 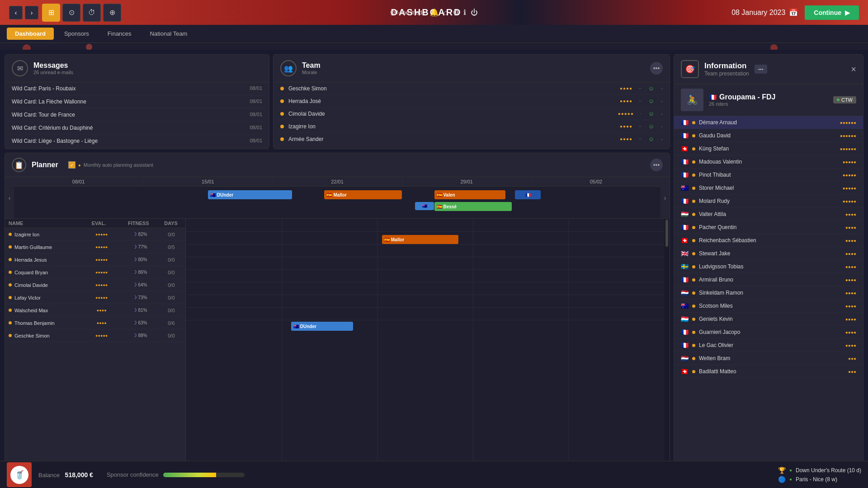 What do you see at coordinates (387, 239) in the screenshot?
I see `cal-race-flag: 🇪🇸` at bounding box center [387, 239].